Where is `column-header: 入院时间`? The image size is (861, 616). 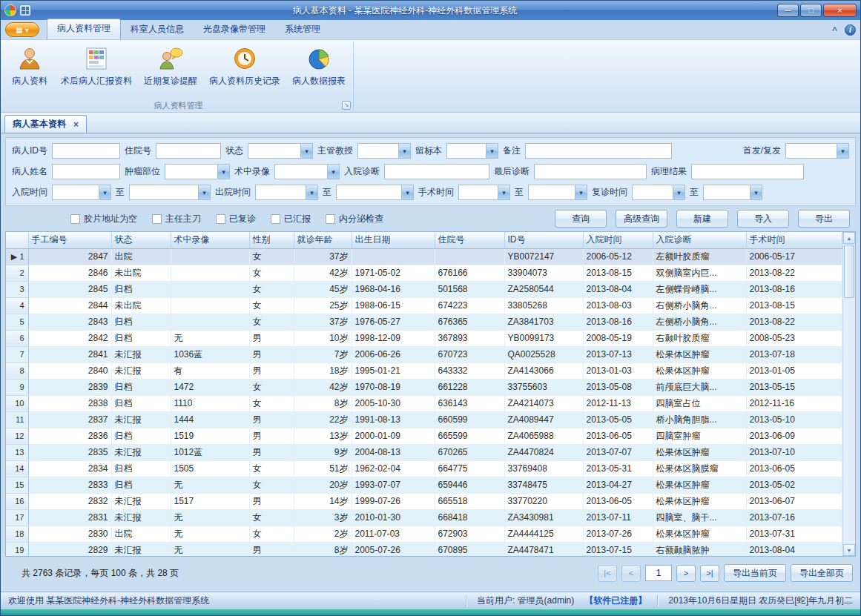
column-header: 入院时间 is located at coordinates (618, 240).